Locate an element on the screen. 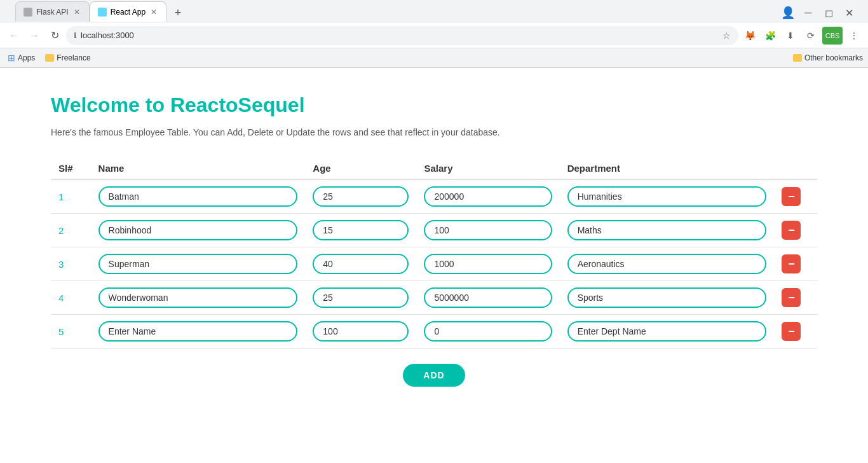  action-cell-4: − is located at coordinates (796, 298).